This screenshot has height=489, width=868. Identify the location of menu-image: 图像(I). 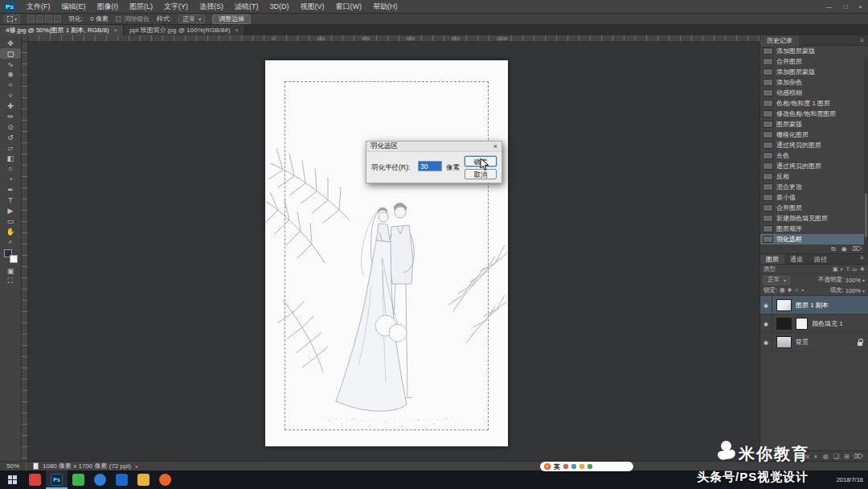
(108, 6).